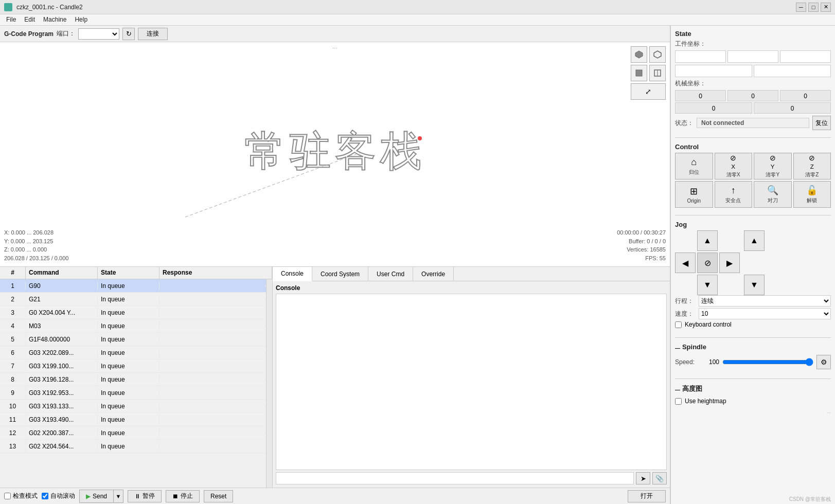 The height and width of the screenshot is (504, 835). What do you see at coordinates (21, 496) in the screenshot?
I see `check-mode-label: 检查模式` at bounding box center [21, 496].